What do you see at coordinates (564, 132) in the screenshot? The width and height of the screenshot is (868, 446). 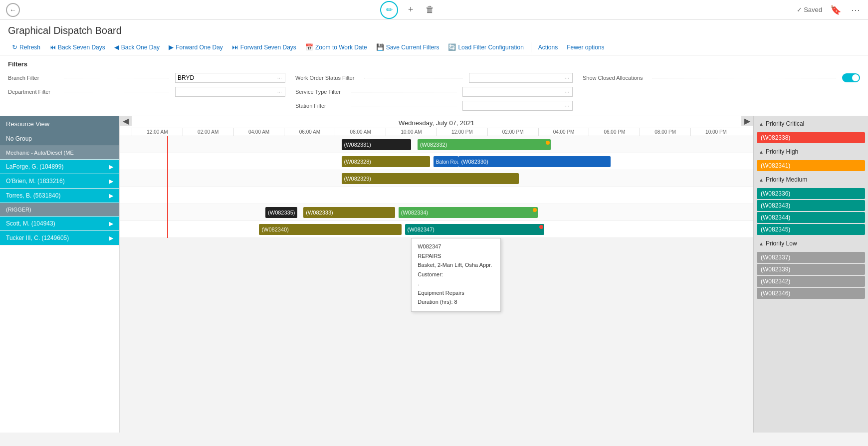 I see `time-slot: 04:00 PM` at bounding box center [564, 132].